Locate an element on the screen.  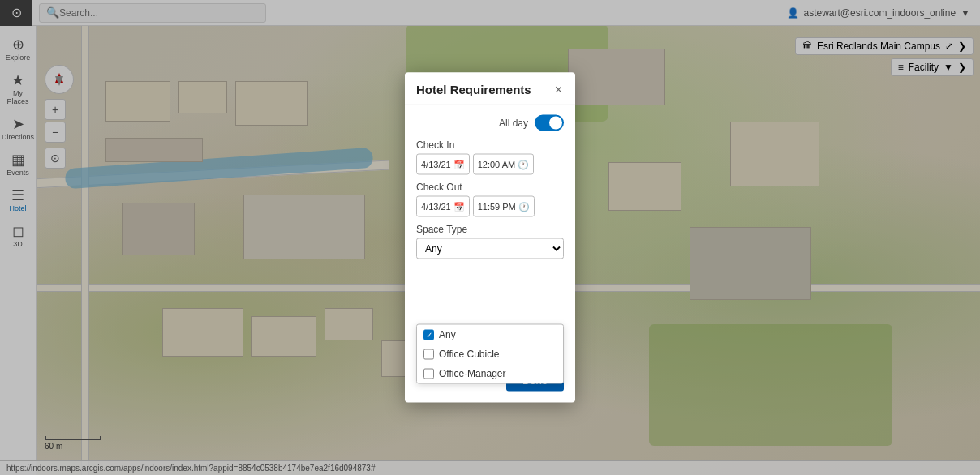
dropdown-item-office-manager: Office-Manager is located at coordinates (490, 374).